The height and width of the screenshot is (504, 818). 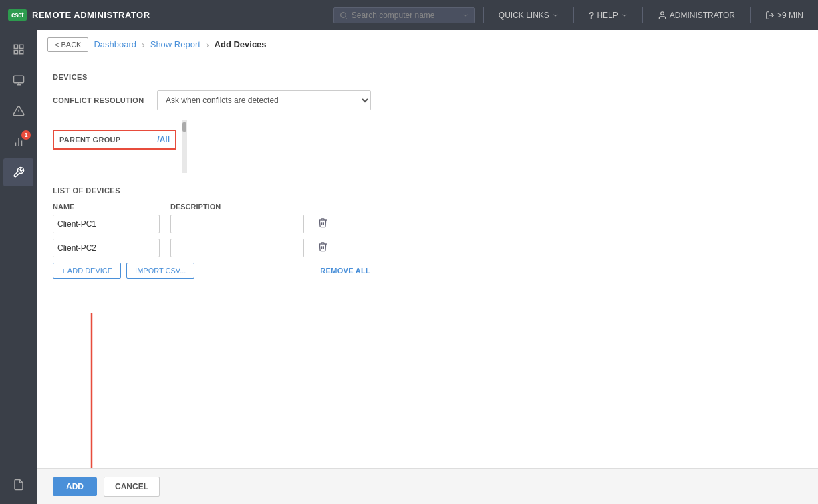 I want to click on desc-col-header: DESCRIPTION, so click(x=237, y=207).